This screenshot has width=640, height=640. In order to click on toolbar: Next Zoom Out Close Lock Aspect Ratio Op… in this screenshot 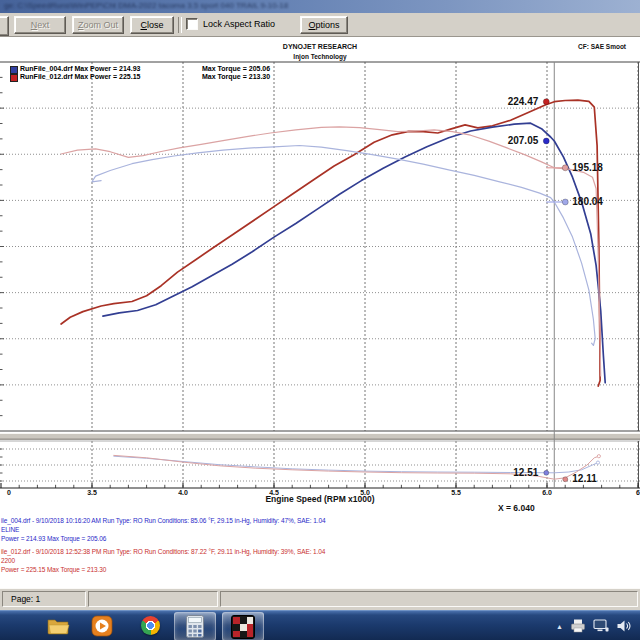, I will do `click(320, 25)`.